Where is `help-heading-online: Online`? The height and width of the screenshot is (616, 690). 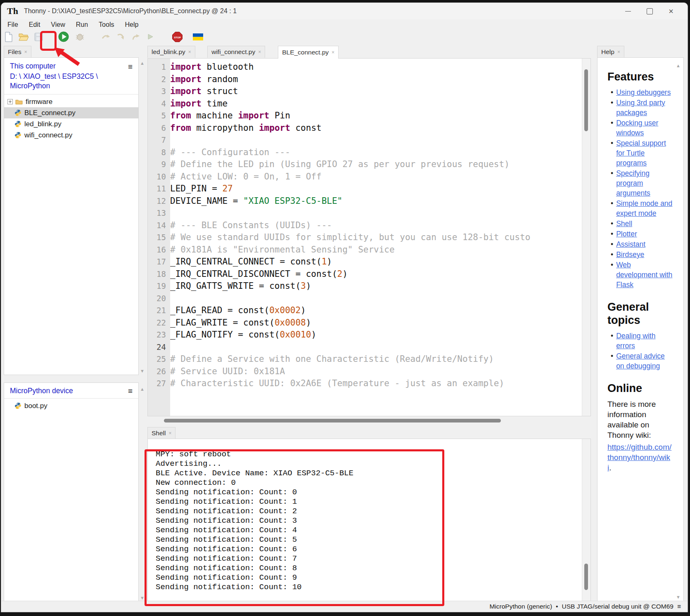
help-heading-online: Online is located at coordinates (640, 388).